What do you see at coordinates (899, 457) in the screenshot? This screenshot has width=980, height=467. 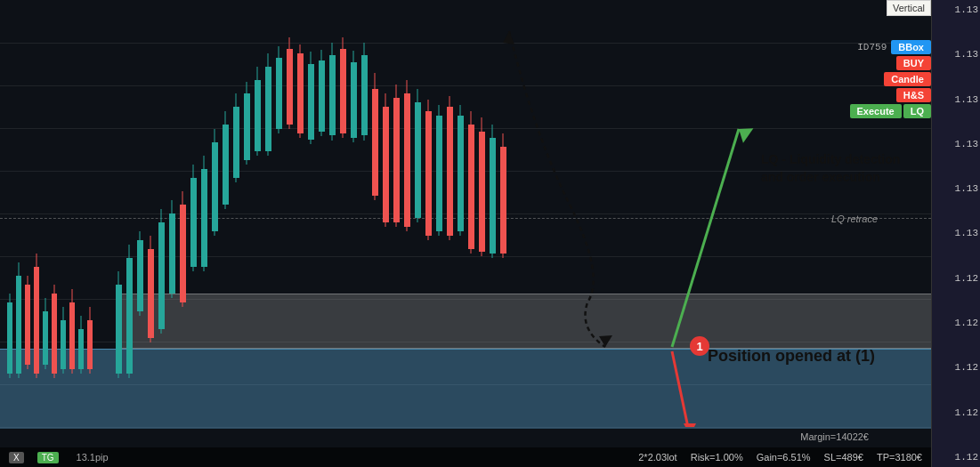 I see `tp-label: TP=3180€` at bounding box center [899, 457].